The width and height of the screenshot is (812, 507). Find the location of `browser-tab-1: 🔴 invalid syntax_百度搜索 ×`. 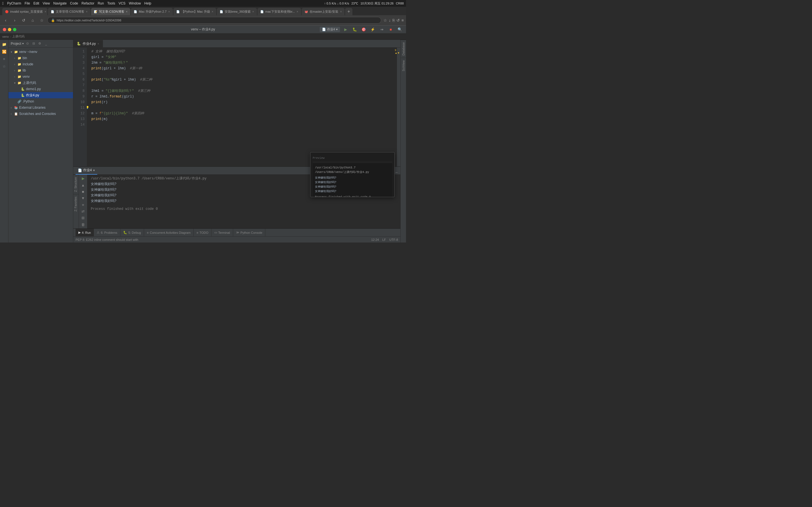

browser-tab-1: 🔴 invalid syntax_百度搜索 × is located at coordinates (25, 11).